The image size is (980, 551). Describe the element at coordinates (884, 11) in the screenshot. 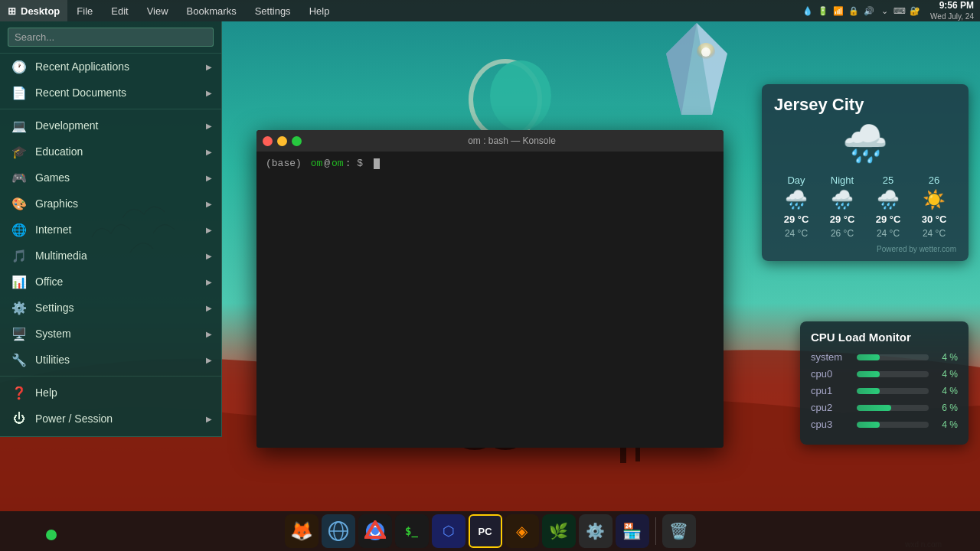

I see `chevron-icon: ⌄` at that location.